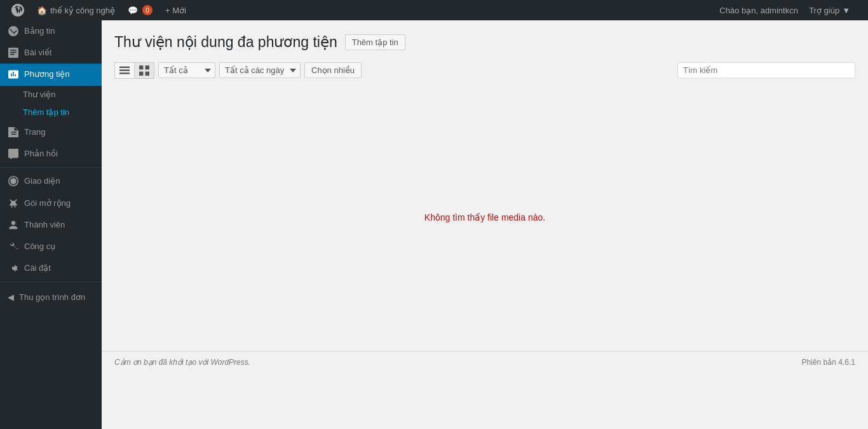 This screenshot has width=868, height=429. I want to click on collapse-menu-label: Thu gọn trình đơn, so click(52, 297).